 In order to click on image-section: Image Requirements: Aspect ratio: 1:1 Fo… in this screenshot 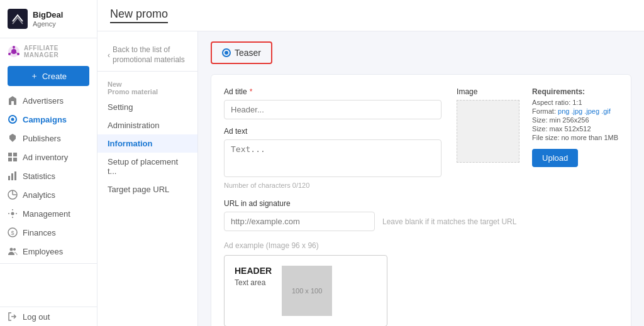, I will do `click(537, 138)`.